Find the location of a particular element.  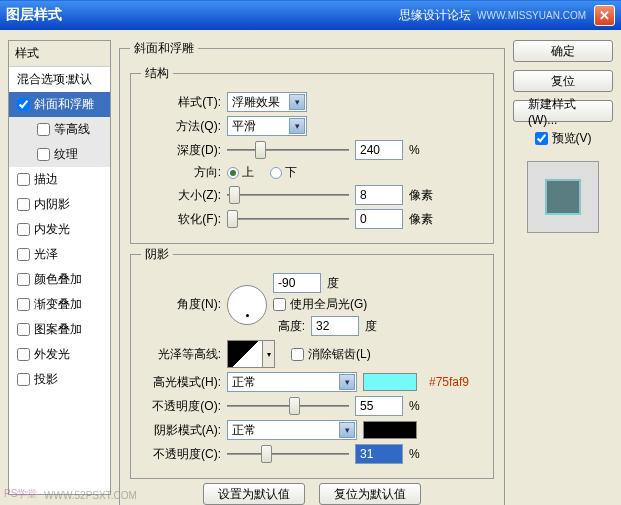

sidebar-item-satin: 光泽 is located at coordinates (60, 254).